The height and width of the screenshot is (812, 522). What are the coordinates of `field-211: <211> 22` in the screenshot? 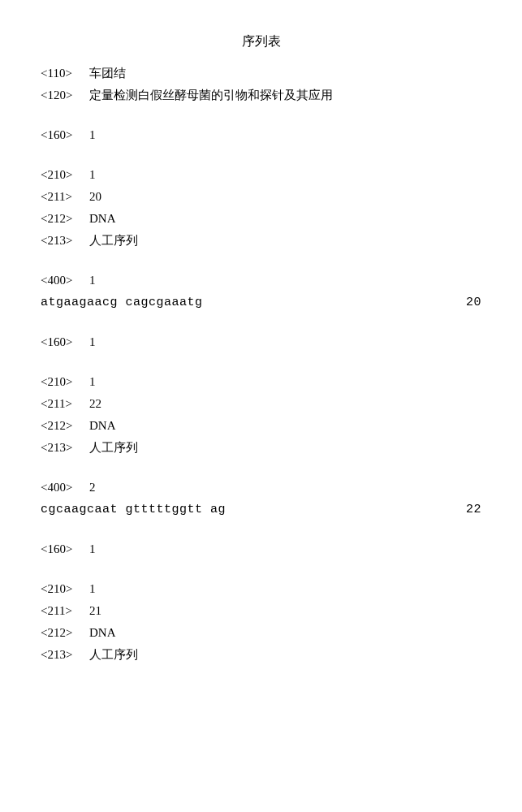 It's located at (261, 404).